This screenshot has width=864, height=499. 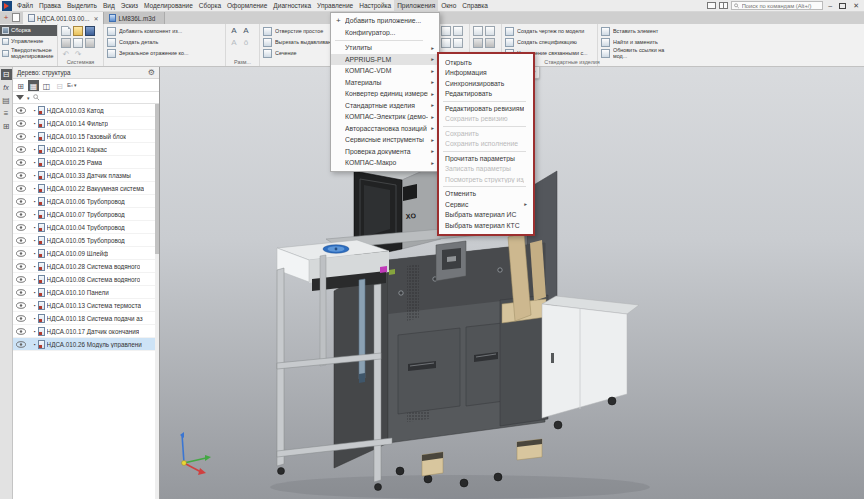 I want to click on new-document-button: +, so click(x=6, y=18).